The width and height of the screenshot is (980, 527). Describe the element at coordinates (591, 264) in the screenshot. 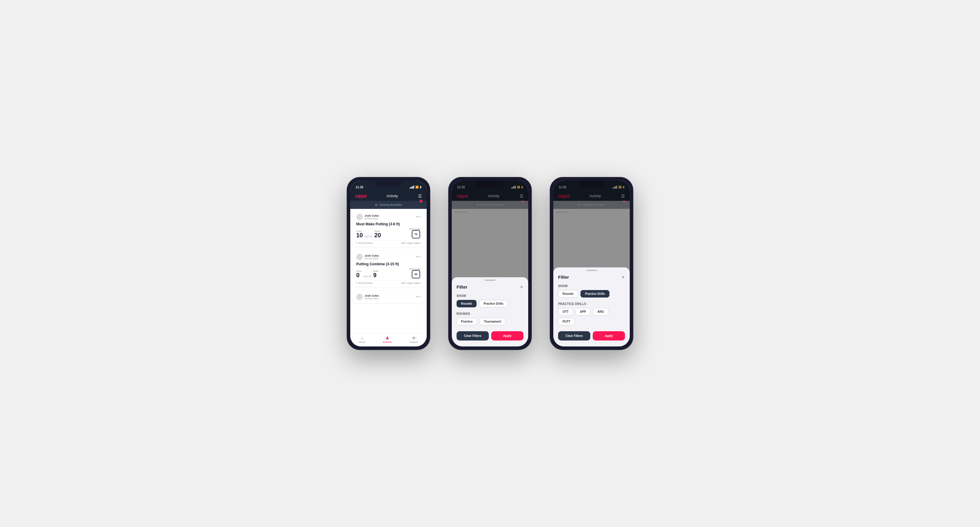

I see `filter-modal-3: Filter ✕ Show Rounds Practice Drills Pra…` at that location.